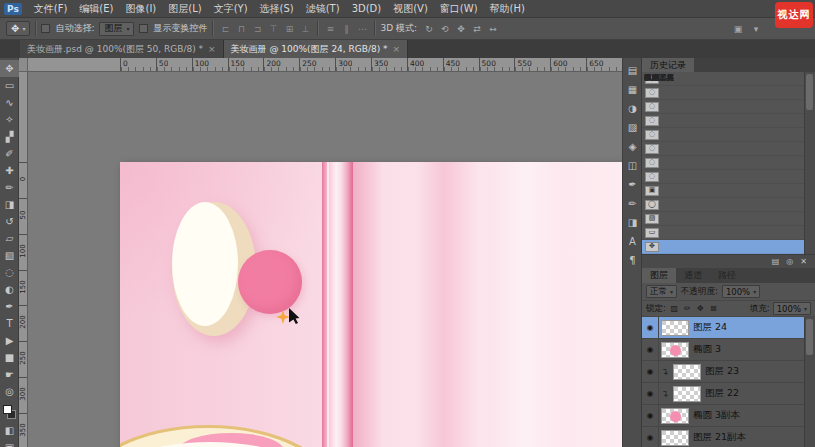  What do you see at coordinates (10, 358) in the screenshot?
I see `shape-tool: ■` at bounding box center [10, 358].